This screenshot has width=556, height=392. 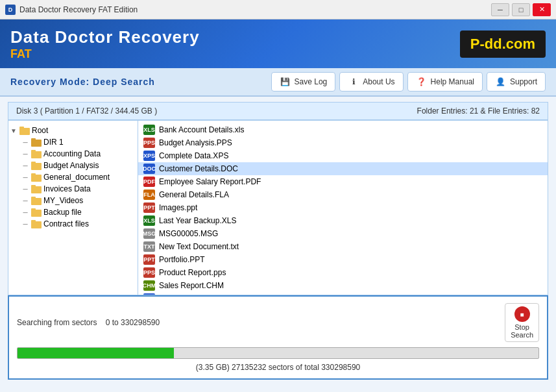 What do you see at coordinates (73, 154) in the screenshot?
I see `tree-item-accounting: ─ Accounting Data` at bounding box center [73, 154].